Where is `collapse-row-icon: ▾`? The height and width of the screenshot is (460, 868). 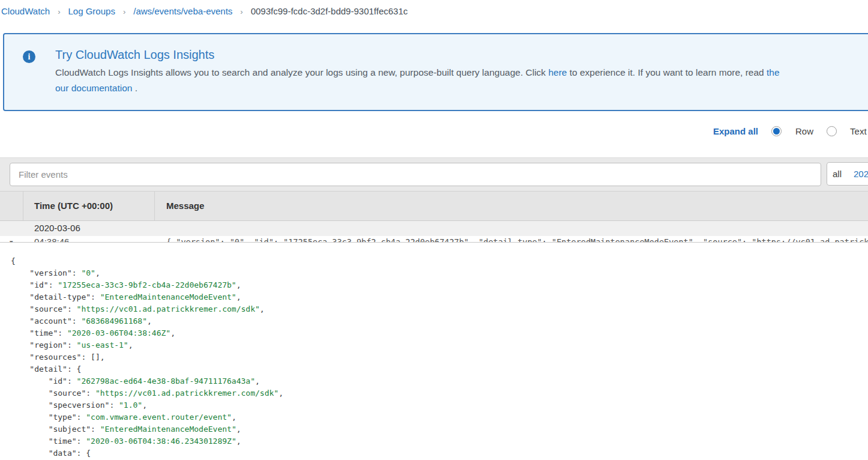 collapse-row-icon: ▾ is located at coordinates (11, 239).